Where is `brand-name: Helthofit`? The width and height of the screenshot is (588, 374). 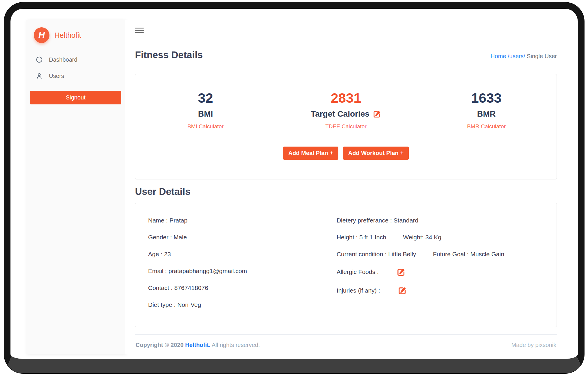 brand-name: Helthofit is located at coordinates (68, 35).